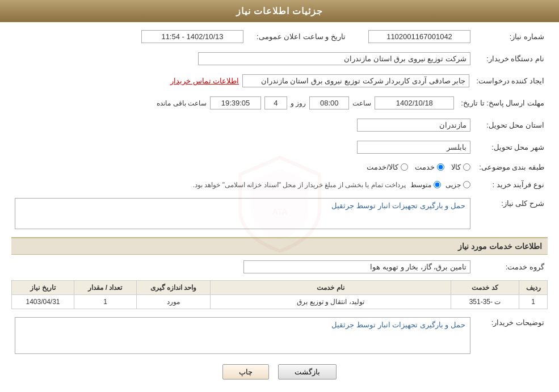 The image size is (559, 392). Describe the element at coordinates (511, 59) in the screenshot. I see `buyer-org-label: نام دستگاه خریدار:` at that location.